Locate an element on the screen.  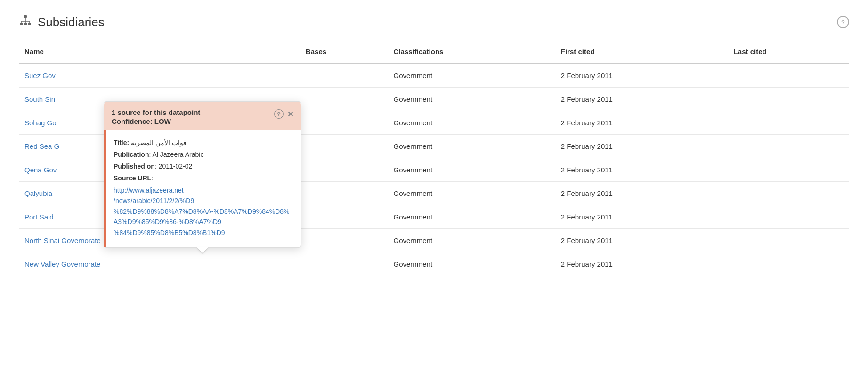
col-classifications: Classifications is located at coordinates (472, 52).